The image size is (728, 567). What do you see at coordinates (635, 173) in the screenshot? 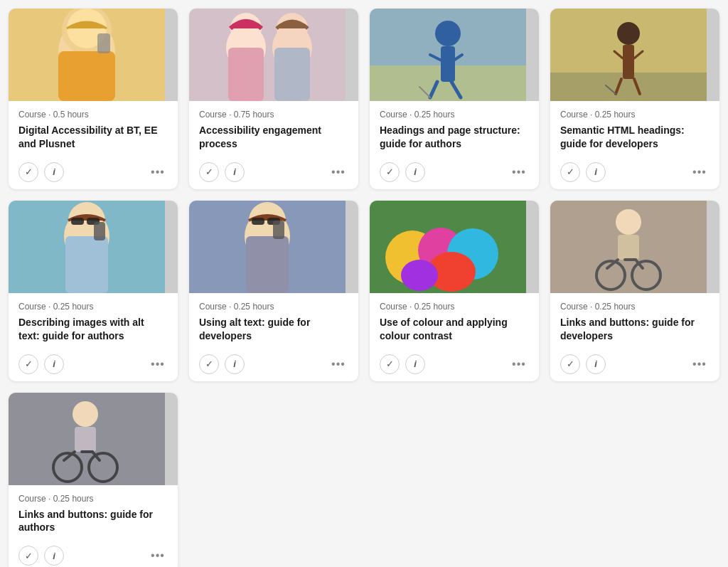
I see `card-actions-4: ✓ i •••` at bounding box center [635, 173].